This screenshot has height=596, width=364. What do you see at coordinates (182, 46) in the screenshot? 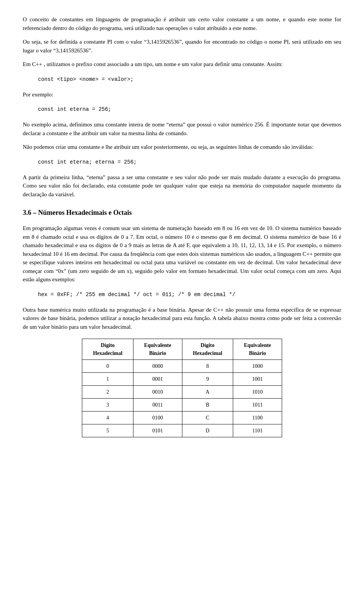
I see `paragraph-2: Ou seja, se for definida a constante PI …` at bounding box center [182, 46].